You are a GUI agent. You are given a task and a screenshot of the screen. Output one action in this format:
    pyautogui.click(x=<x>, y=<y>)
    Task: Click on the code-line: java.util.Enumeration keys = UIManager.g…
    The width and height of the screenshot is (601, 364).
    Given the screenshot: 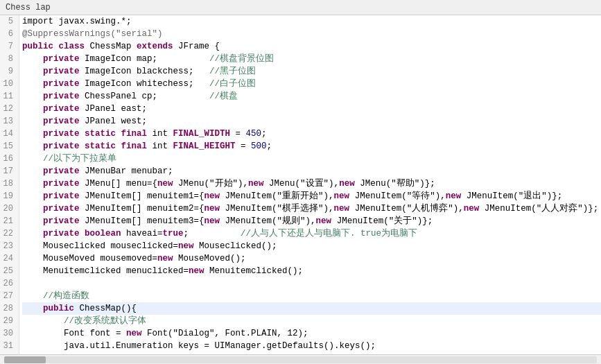 What is the action you would take?
    pyautogui.click(x=312, y=346)
    